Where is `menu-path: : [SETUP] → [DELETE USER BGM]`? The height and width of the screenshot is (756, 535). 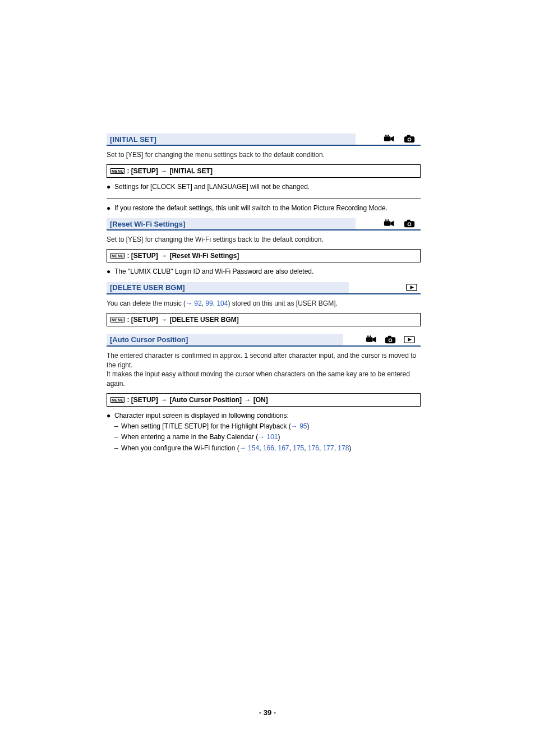
menu-path: : [SETUP] → [DELETE USER BGM] is located at coordinates (183, 320).